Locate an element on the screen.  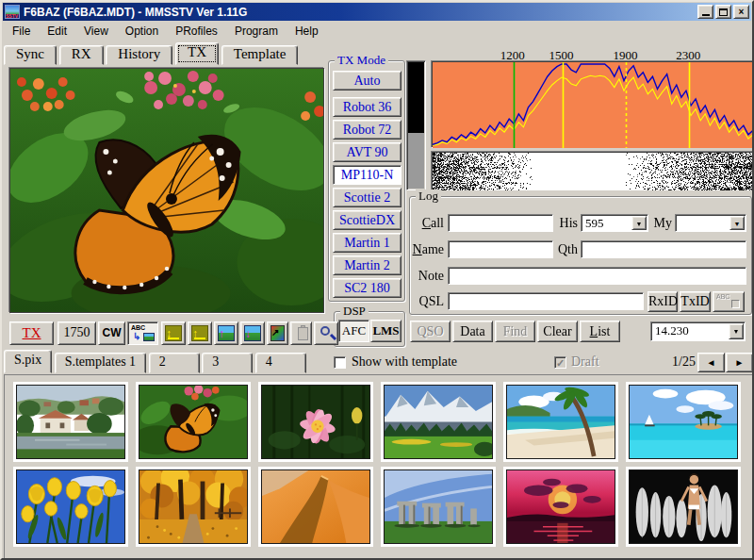
frequency-value: 14.230 is located at coordinates (672, 331).